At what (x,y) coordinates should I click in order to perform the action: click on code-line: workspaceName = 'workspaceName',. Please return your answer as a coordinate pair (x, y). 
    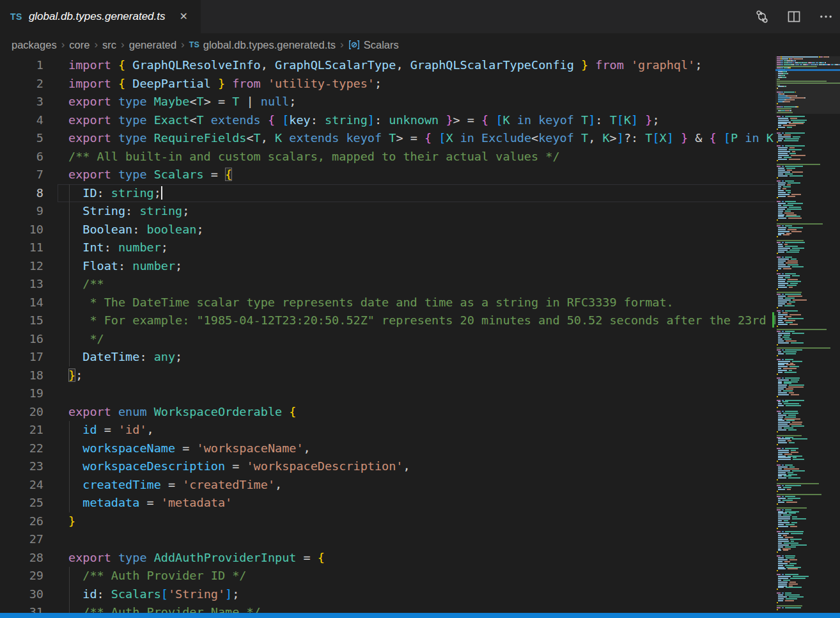
    Looking at the image, I should click on (422, 449).